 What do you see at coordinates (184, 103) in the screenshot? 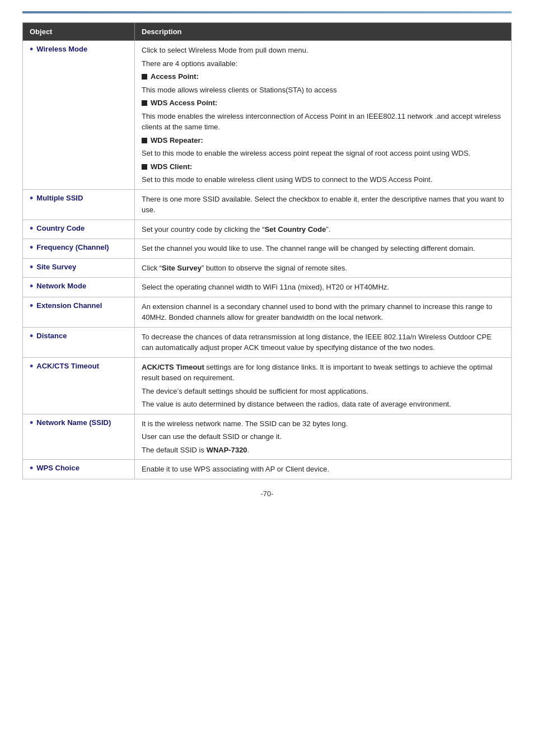
I see `sq-heading-text: WDS Access Point:` at bounding box center [184, 103].